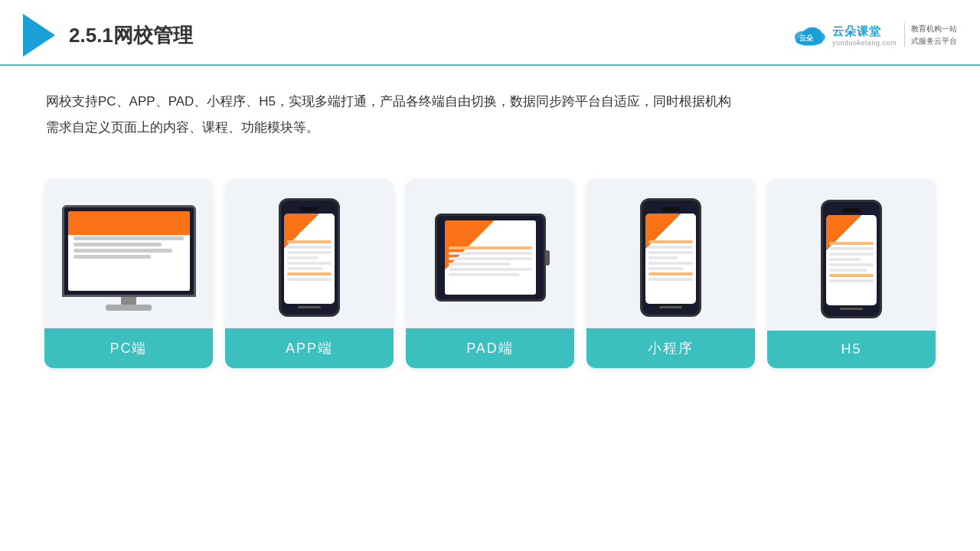  I want to click on pc-screen-outer, so click(129, 251).